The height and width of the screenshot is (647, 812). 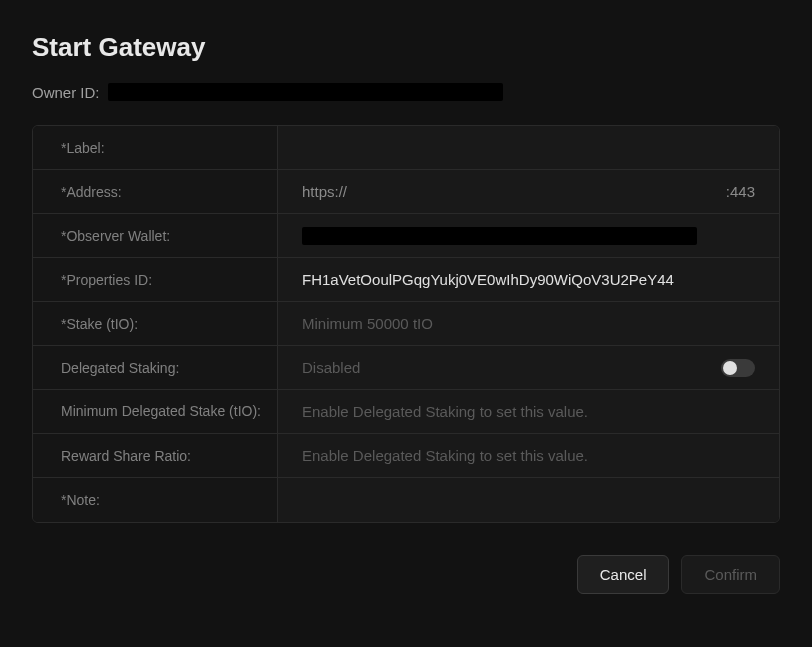 I want to click on properties-id-input, so click(x=528, y=280).